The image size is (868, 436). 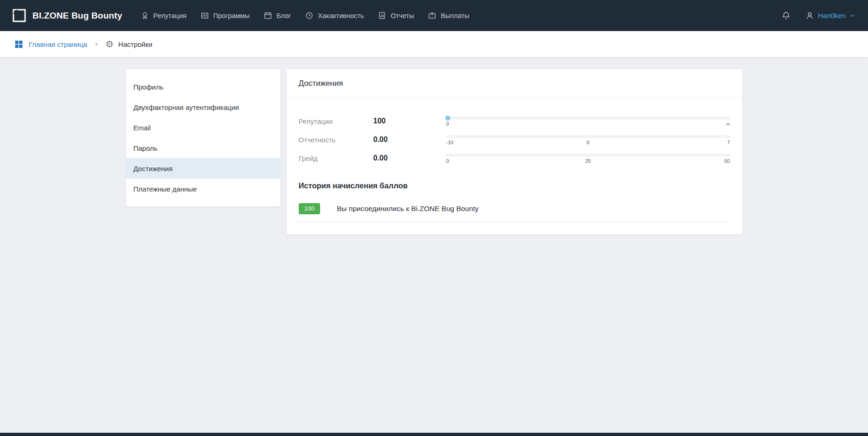 I want to click on scale-max: 7, so click(x=728, y=142).